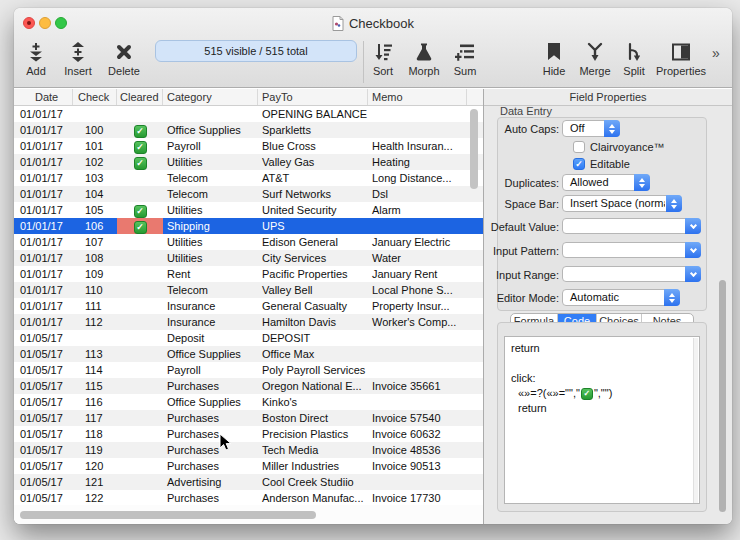  I want to click on morph-button: Morph, so click(424, 61).